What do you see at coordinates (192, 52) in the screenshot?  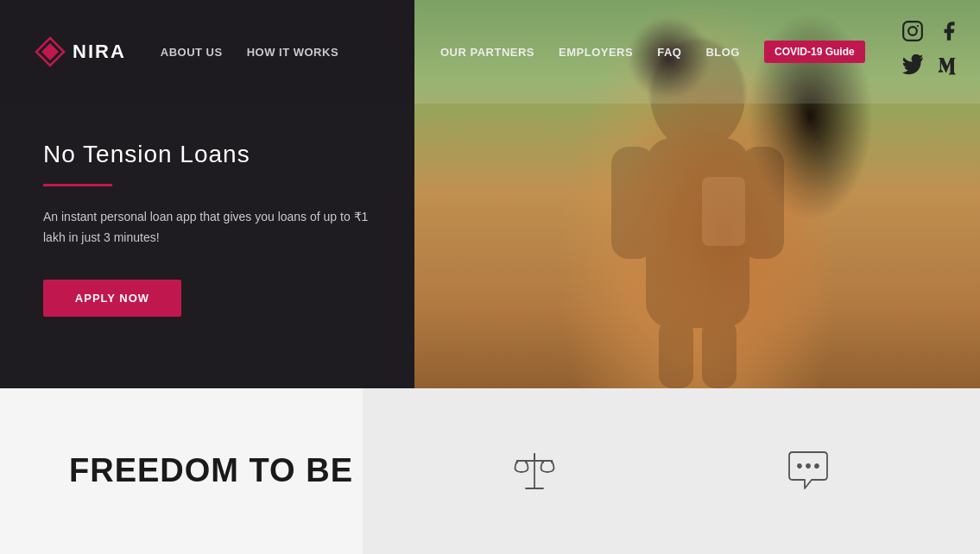 I see `nav-link-about-us: ABOUT US` at bounding box center [192, 52].